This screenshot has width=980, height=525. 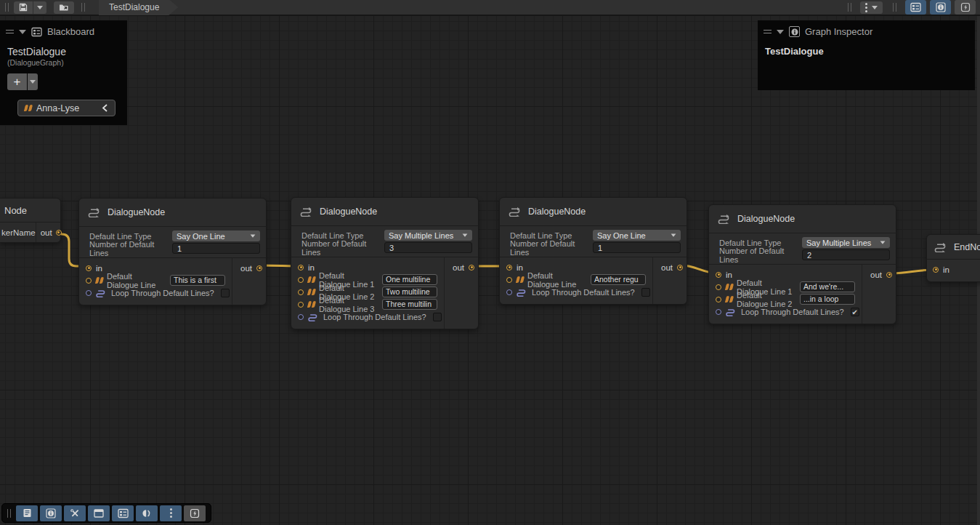 I want to click on dialogue-line-field: Another regu, so click(x=618, y=279).